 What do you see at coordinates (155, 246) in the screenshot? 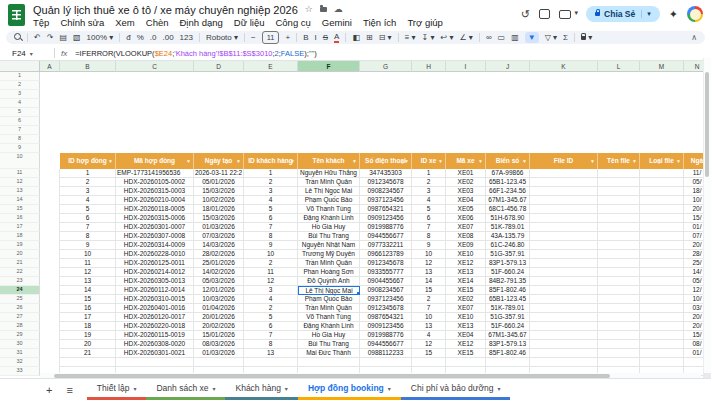
I see `cell: HDX-20260314-0009` at bounding box center [155, 246].